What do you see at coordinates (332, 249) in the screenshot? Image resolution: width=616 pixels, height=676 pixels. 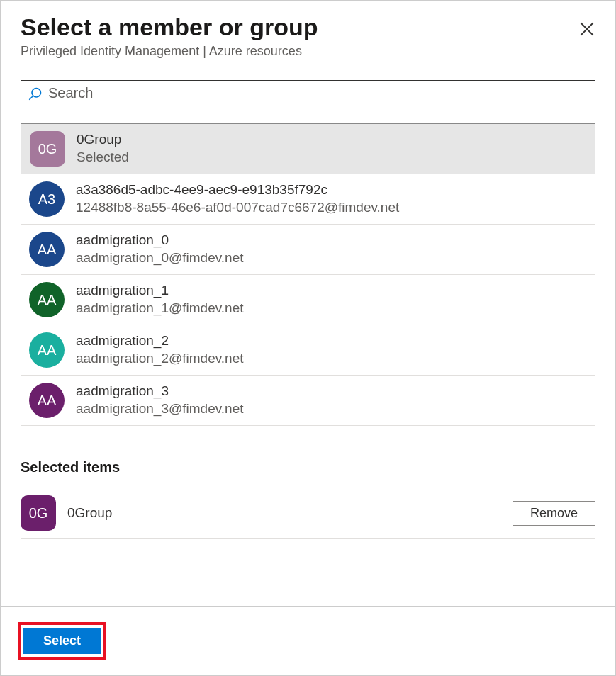 I see `result-text: aadmigration_0aadmigration_0@fimdev.net` at bounding box center [332, 249].